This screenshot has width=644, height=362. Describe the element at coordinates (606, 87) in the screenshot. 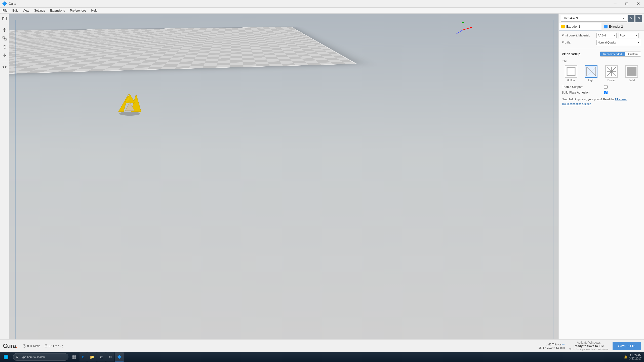

I see `support-checkbox` at that location.